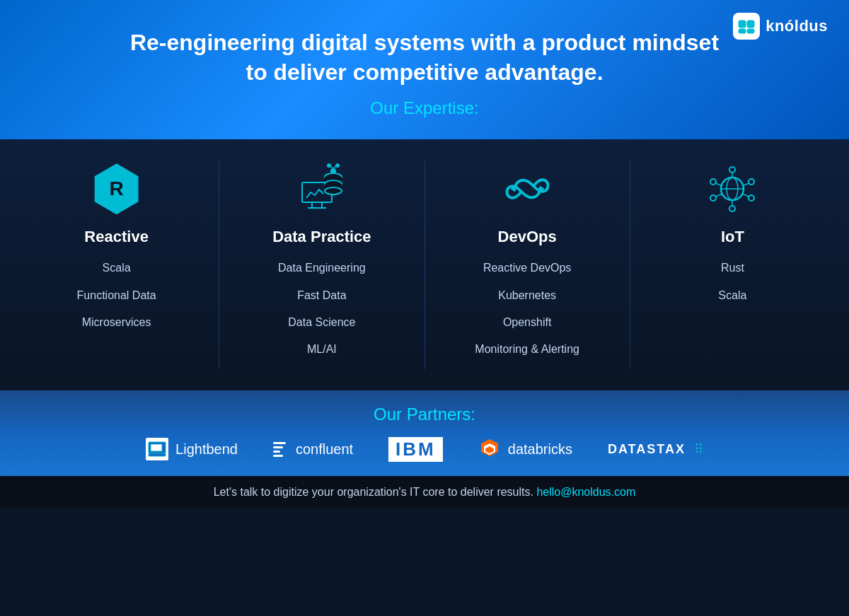  What do you see at coordinates (157, 449) in the screenshot?
I see `lightbend-icon` at bounding box center [157, 449].